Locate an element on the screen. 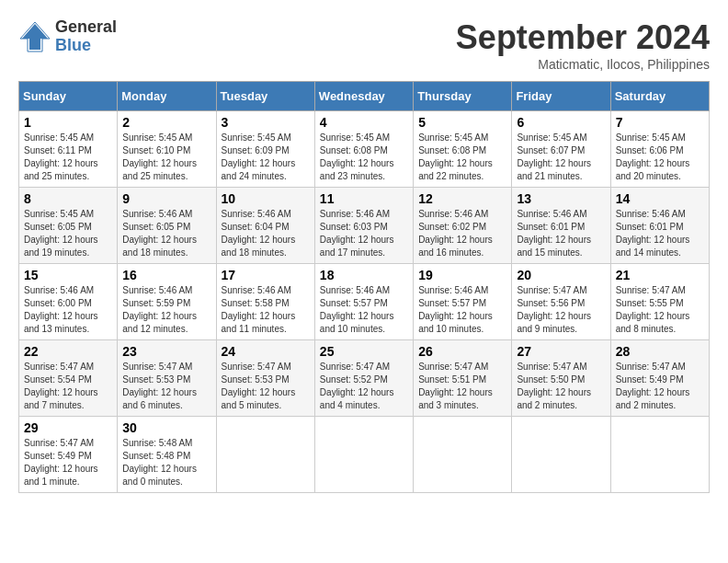 This screenshot has width=728, height=563. calendar-cell: 18Sunrise: 5:46 AM Sunset: 5:57 PM Dayli… is located at coordinates (364, 302).